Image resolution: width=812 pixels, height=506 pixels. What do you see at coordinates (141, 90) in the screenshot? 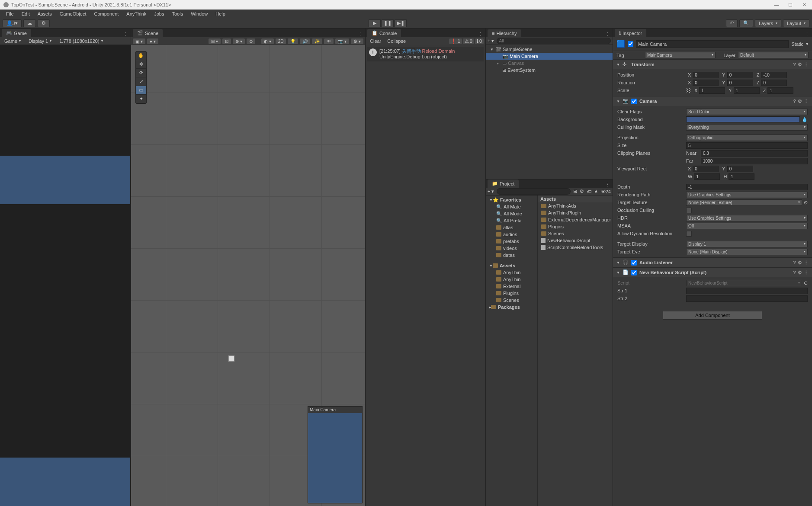
I see `rect-tool: ▭` at bounding box center [141, 90].